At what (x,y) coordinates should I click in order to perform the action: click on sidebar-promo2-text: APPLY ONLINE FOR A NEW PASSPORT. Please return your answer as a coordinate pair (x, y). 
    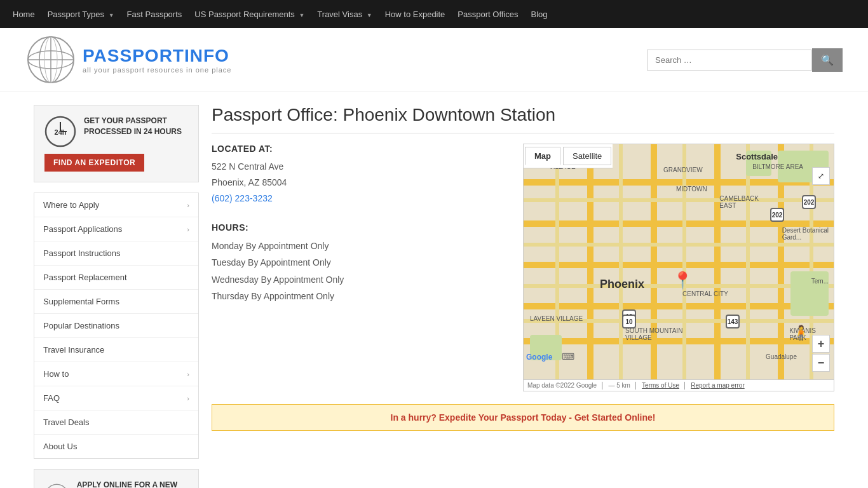
    Looking at the image, I should click on (132, 484).